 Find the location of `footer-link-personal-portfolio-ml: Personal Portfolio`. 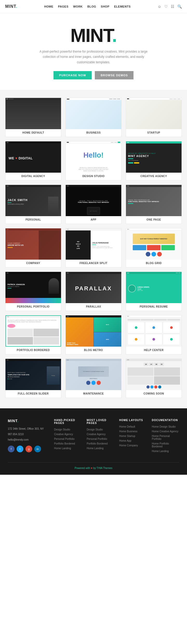

footer-link-personal-portfolio-ml: Personal Portfolio is located at coordinates (100, 439).